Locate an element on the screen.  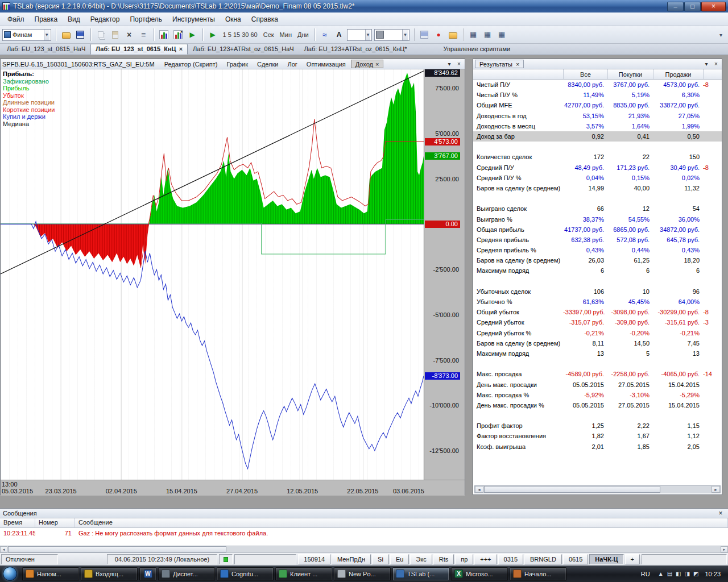
tab-close-icon: × is located at coordinates (181, 49).